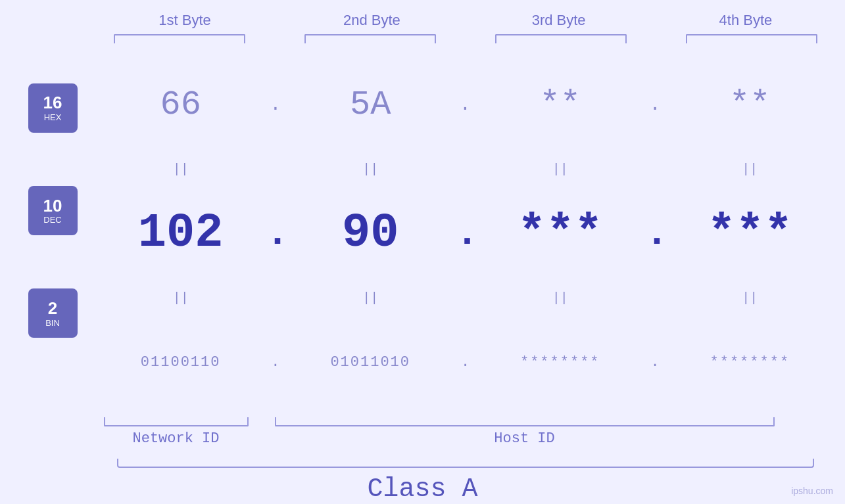 The width and height of the screenshot is (845, 504). Describe the element at coordinates (466, 422) in the screenshot. I see `bottom-brackets` at that location.